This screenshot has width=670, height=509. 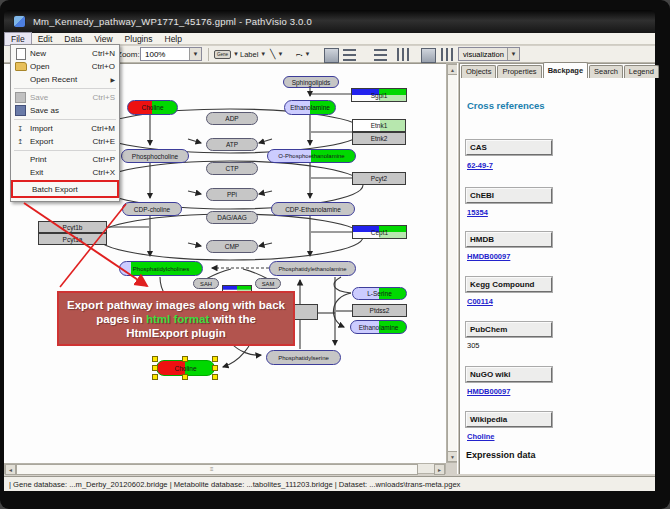 What do you see at coordinates (73, 39) in the screenshot?
I see `menu-data: Data` at bounding box center [73, 39].